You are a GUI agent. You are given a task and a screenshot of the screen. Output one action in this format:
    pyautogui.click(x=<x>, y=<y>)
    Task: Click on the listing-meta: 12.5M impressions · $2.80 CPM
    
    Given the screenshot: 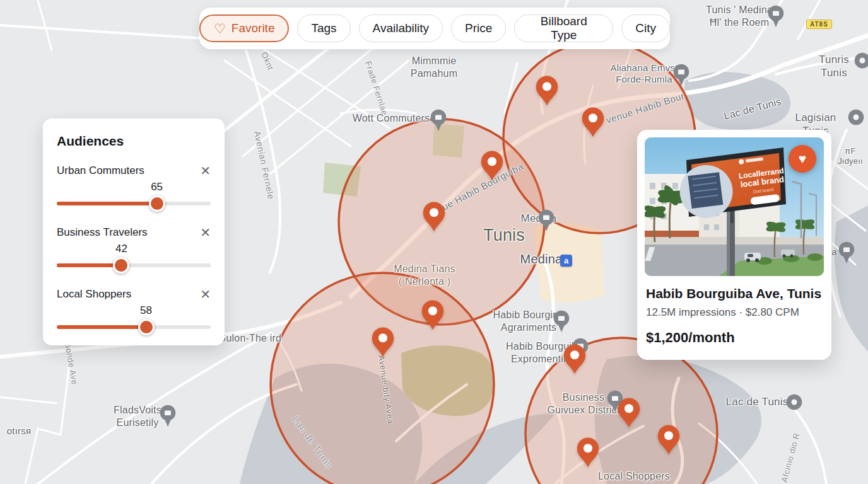 What is the action you would take?
    pyautogui.click(x=734, y=313)
    